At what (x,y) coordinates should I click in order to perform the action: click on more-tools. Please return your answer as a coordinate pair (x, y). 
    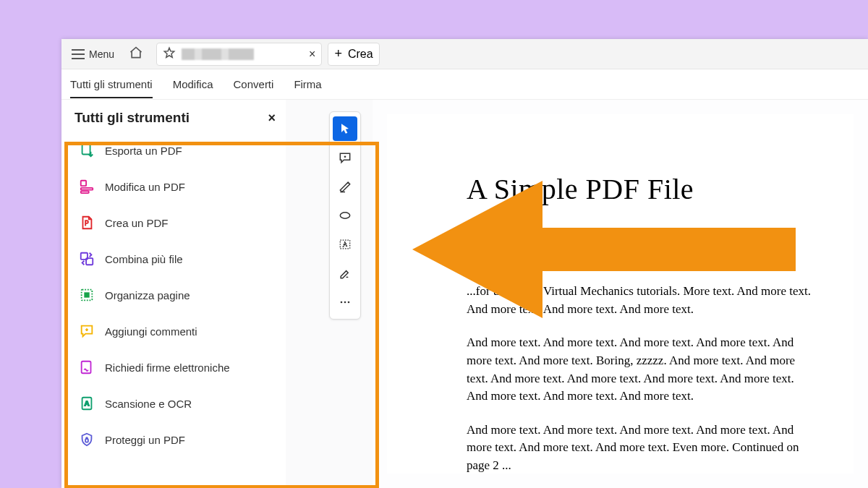
    Looking at the image, I should click on (345, 302).